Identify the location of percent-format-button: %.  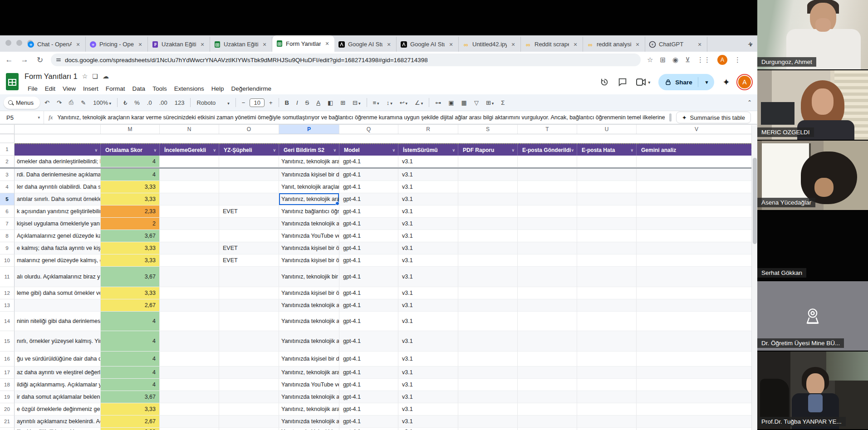
(137, 103).